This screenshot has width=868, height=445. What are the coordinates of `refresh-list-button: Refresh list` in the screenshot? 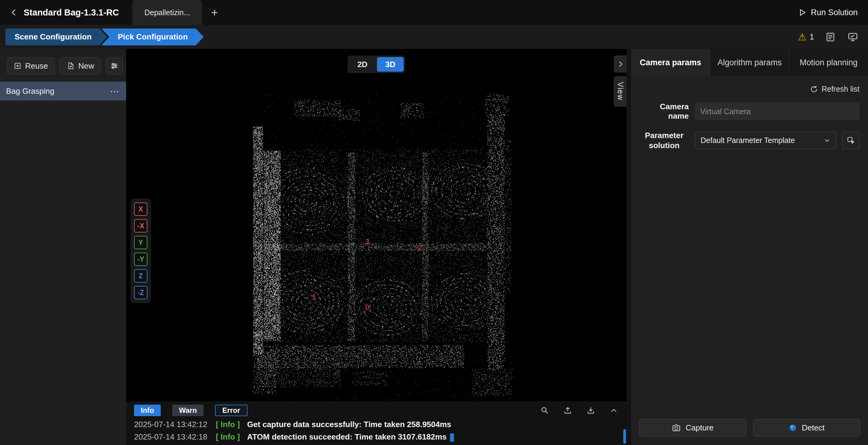 It's located at (835, 89).